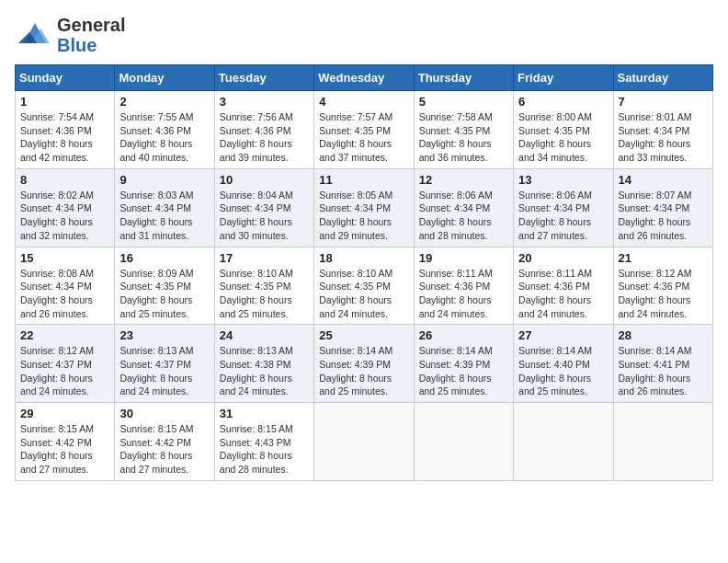  What do you see at coordinates (265, 180) in the screenshot?
I see `day-number: 10` at bounding box center [265, 180].